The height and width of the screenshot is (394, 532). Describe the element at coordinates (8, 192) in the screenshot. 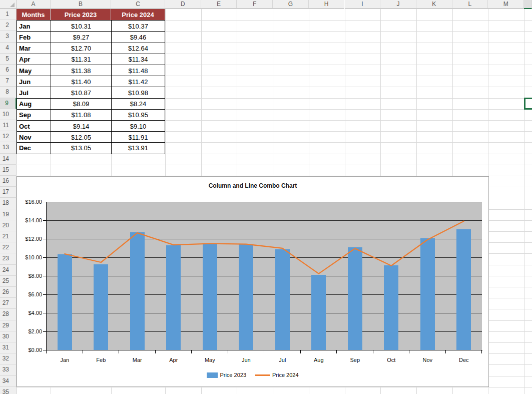

I see `row-header-17: 17` at that location.